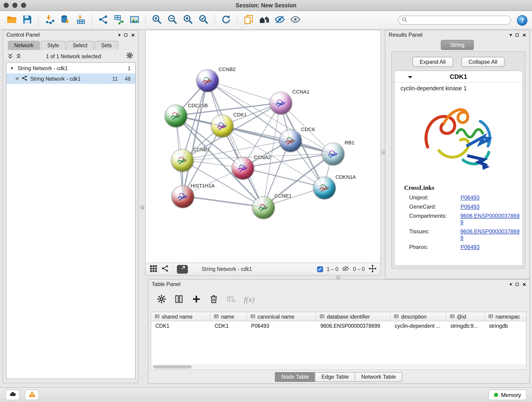  I want to click on memory-button: Memory, so click(507, 395).